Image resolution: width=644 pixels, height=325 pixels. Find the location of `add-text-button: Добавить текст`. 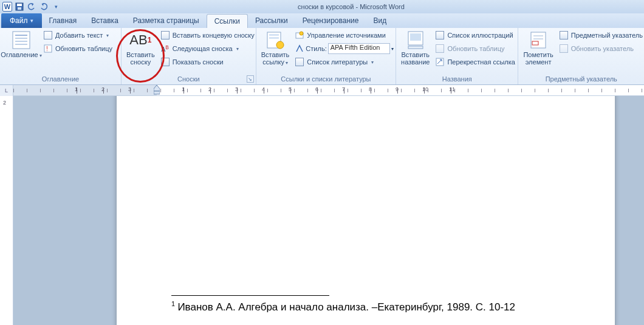

add-text-button: Добавить текст is located at coordinates (78, 35).